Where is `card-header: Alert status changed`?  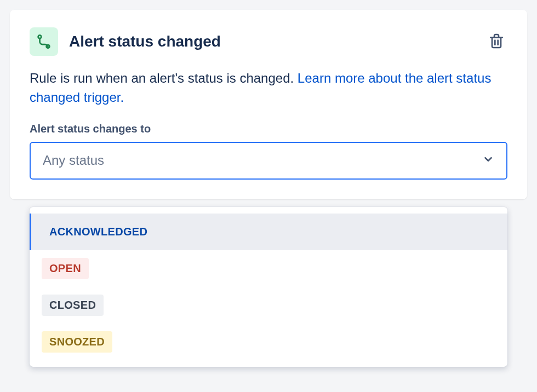 card-header: Alert status changed is located at coordinates (268, 42).